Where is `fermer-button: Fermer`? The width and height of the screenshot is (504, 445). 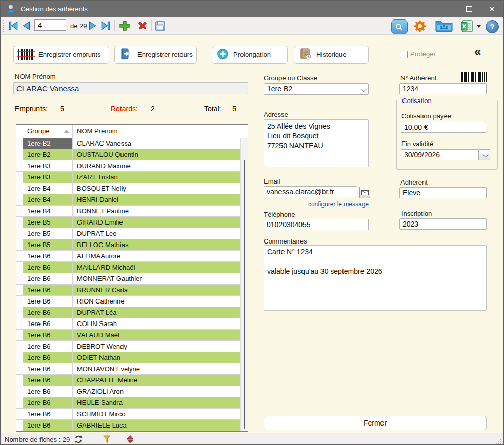
fermer-button: Fermer is located at coordinates (375, 423).